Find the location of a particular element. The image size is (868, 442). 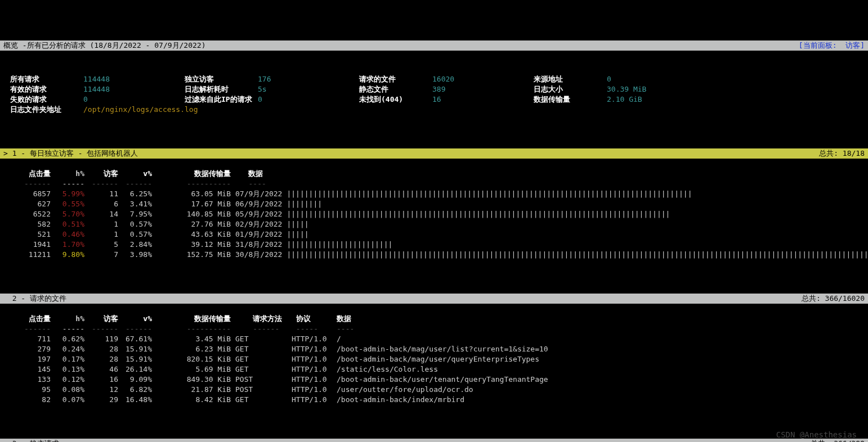

panel-3-header: 3 - 静态请求 总共: 366/389 is located at coordinates (434, 440).